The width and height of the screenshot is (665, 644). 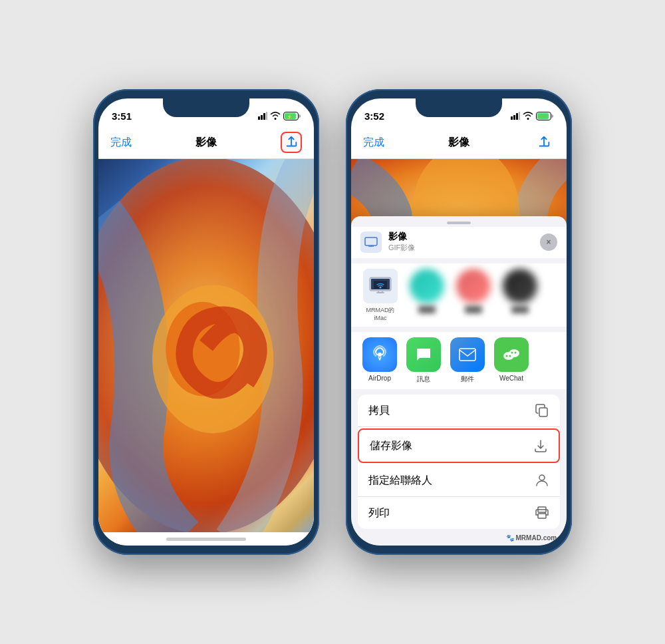 I want to click on handle-bar, so click(x=459, y=223).